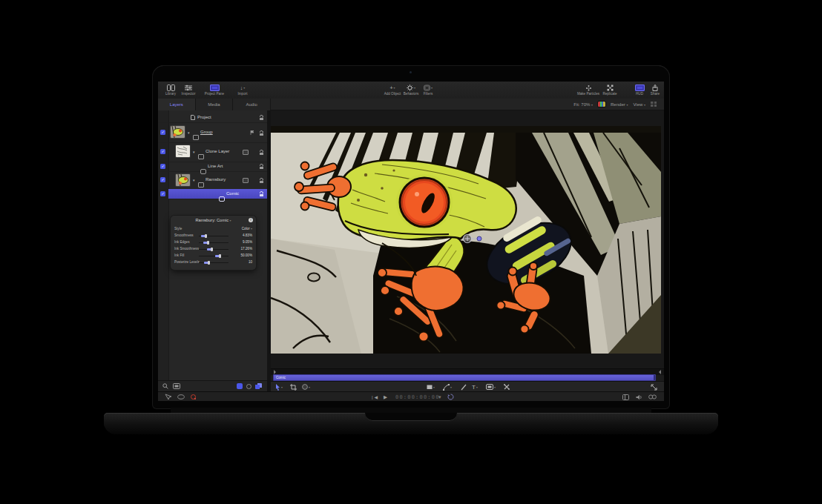 The width and height of the screenshot is (822, 504). I want to click on smoothness-slider, so click(214, 236).